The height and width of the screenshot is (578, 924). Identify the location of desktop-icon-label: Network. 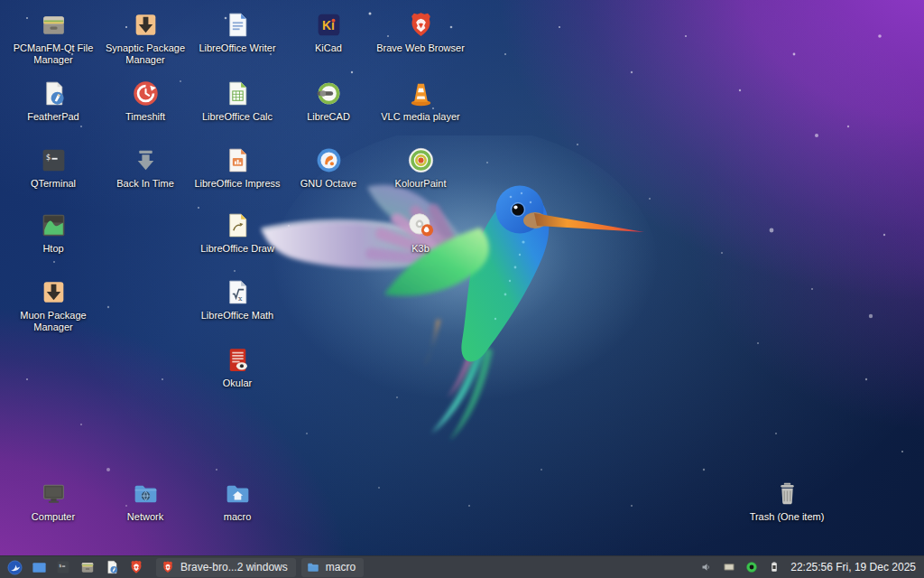
(145, 517).